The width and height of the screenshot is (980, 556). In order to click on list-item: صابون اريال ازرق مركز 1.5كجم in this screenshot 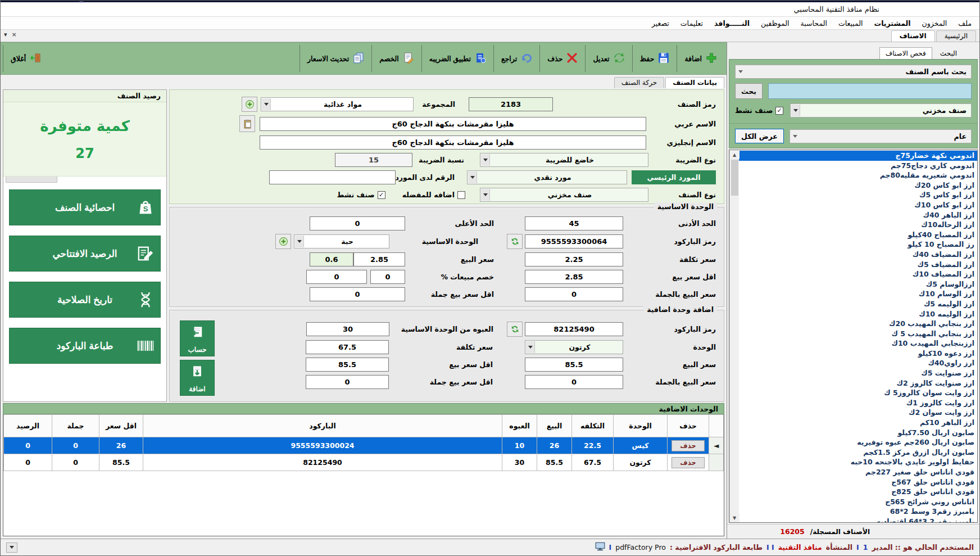, I will do `click(858, 453)`.